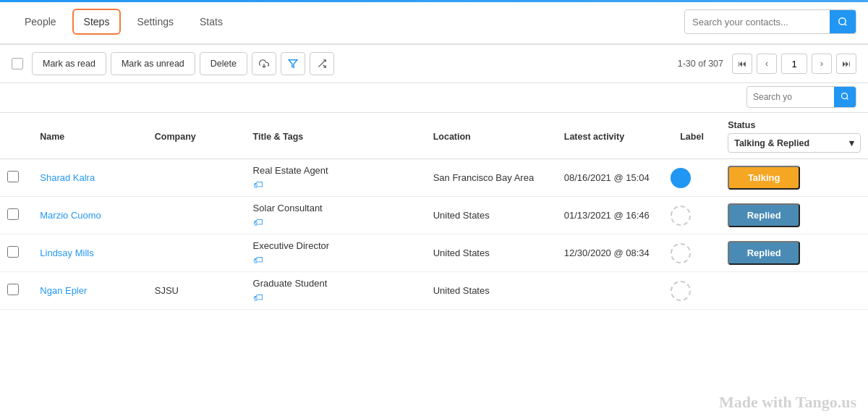 Image resolution: width=868 pixels, height=419 pixels. Describe the element at coordinates (610, 253) in the screenshot. I see `activity-cell: 12/30/2020 @ 08:34` at that location.